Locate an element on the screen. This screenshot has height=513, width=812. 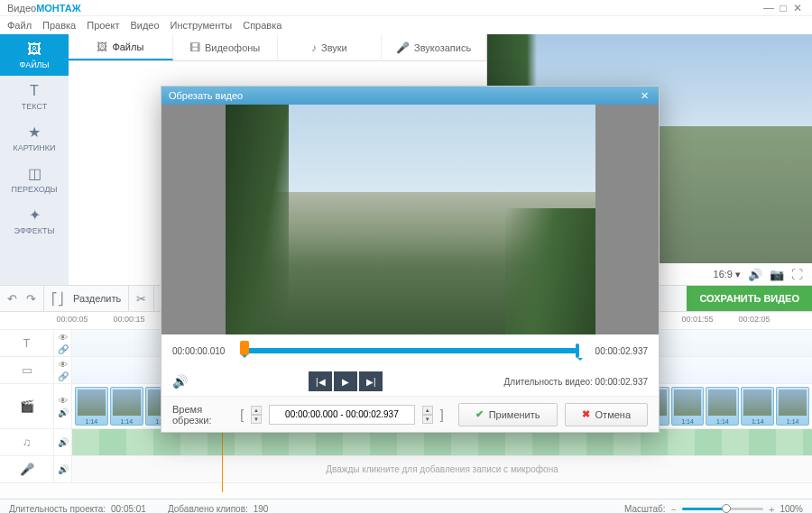
mic-track-icon: 🎤 is located at coordinates (27, 469).